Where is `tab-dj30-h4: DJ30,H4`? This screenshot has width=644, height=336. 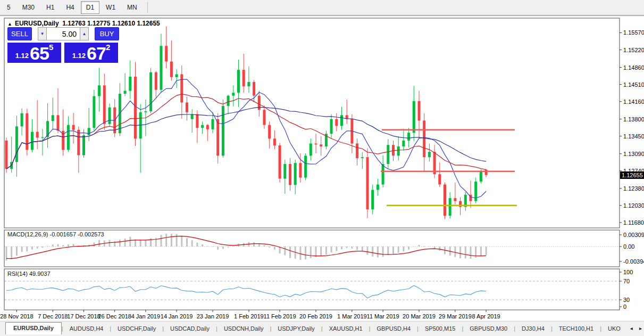
tab-dj30-h4: DJ30,H4 is located at coordinates (533, 329).